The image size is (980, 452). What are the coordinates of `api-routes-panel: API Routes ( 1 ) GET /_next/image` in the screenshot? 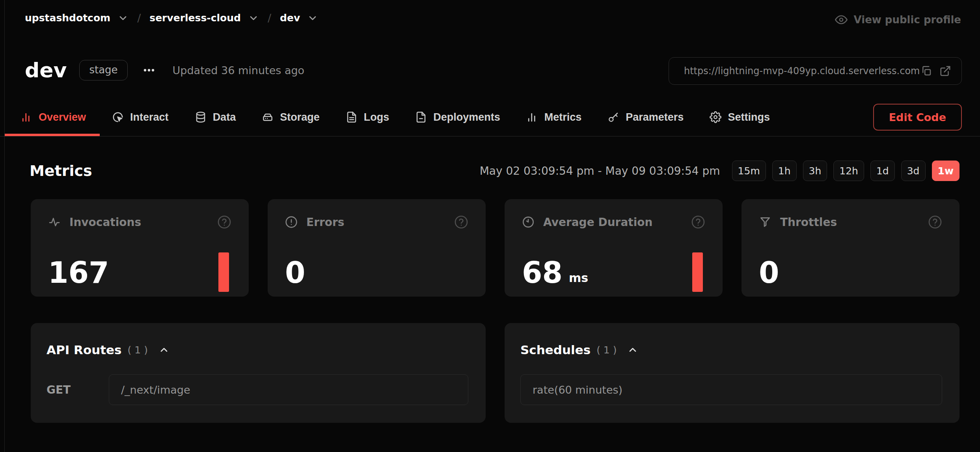 It's located at (258, 373).